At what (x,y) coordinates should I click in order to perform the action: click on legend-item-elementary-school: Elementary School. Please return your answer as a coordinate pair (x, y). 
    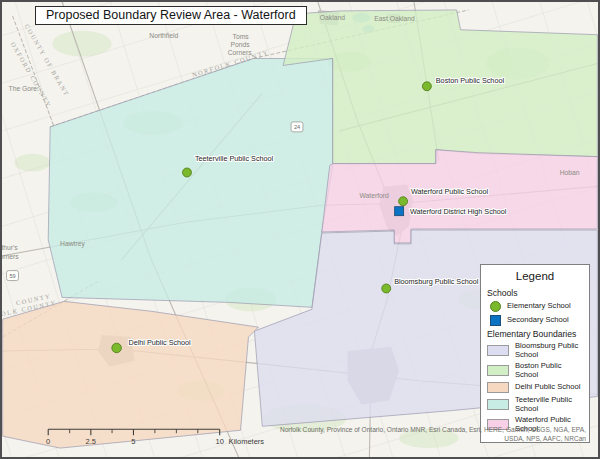
    Looking at the image, I should click on (535, 306).